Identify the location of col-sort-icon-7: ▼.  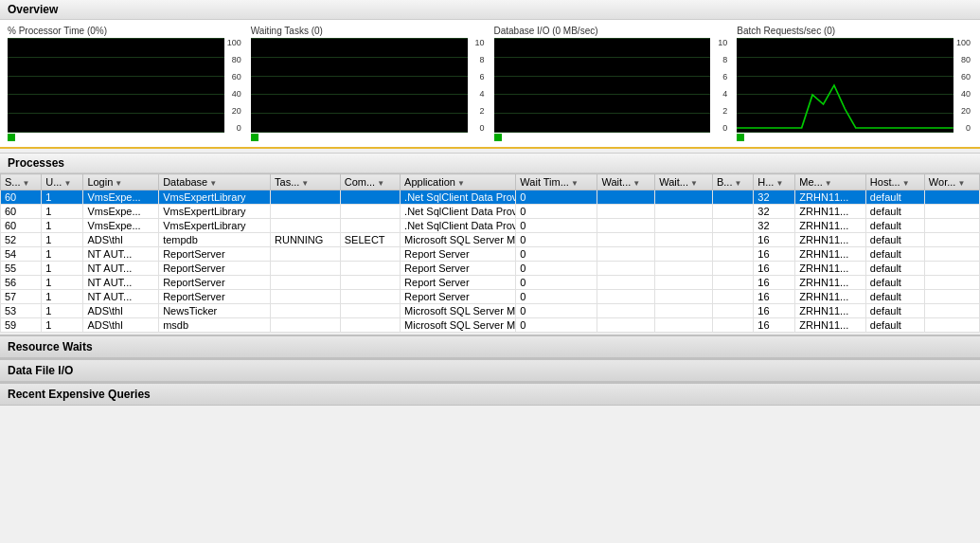
(575, 184).